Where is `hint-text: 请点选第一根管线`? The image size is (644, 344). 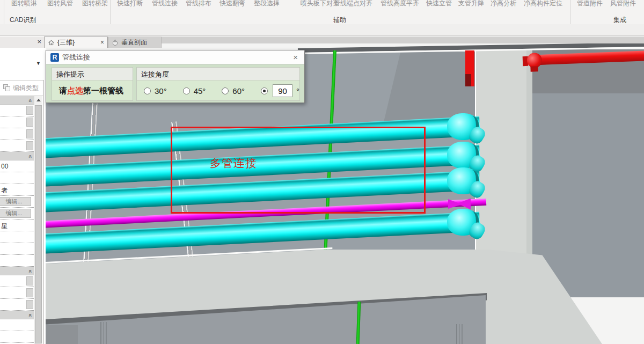 hint-text: 请点选第一根管线 is located at coordinates (92, 88).